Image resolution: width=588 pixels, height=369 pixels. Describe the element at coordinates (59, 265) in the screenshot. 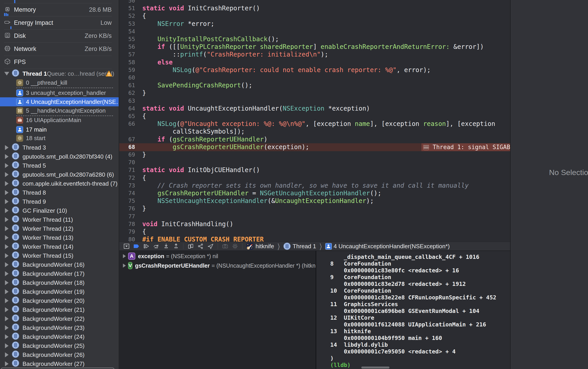

I see `thread-row: BackgroundWorker (16)` at that location.